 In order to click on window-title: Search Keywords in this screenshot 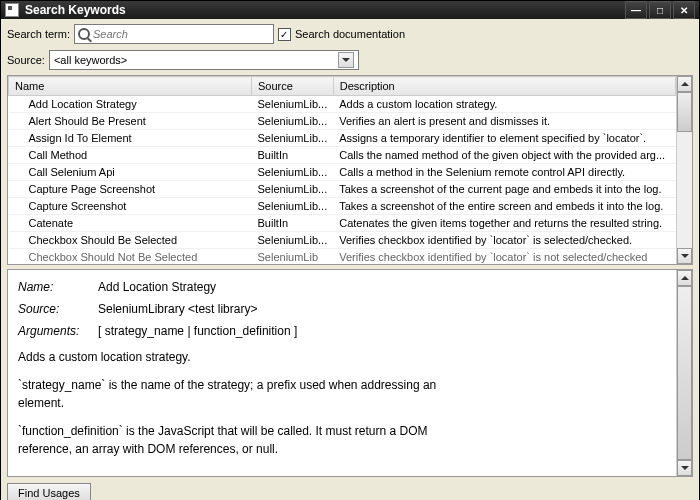, I will do `click(325, 10)`.